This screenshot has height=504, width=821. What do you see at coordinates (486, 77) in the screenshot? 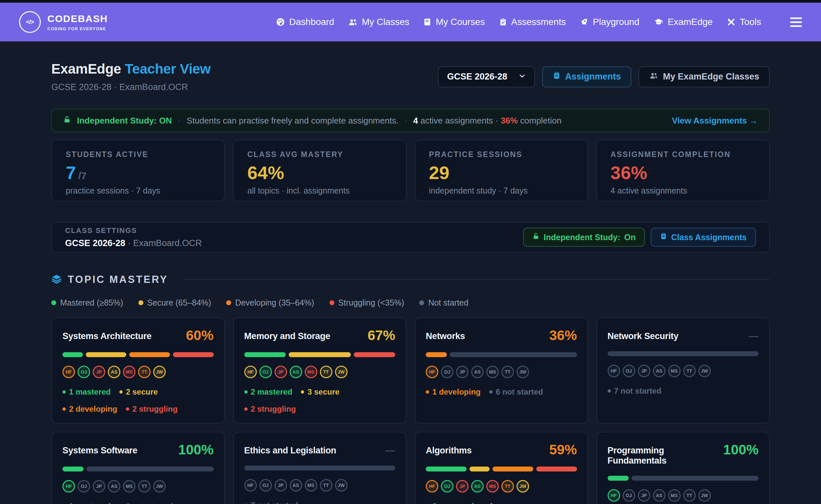
I see `class-select: GCSE 2026-28` at bounding box center [486, 77].